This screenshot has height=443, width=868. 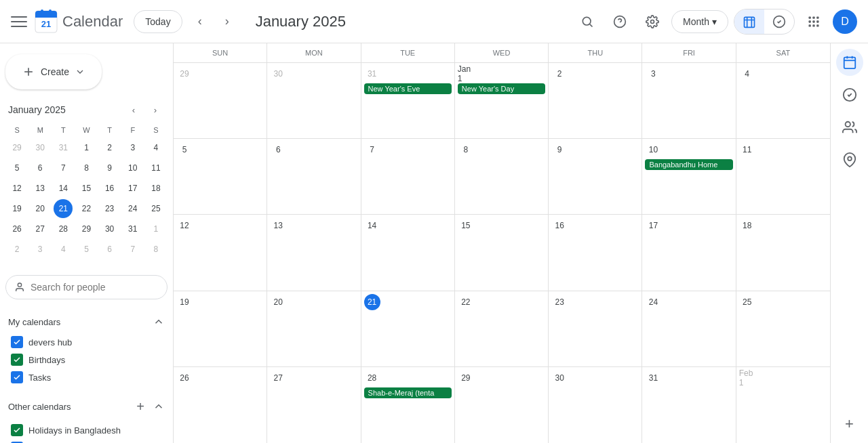 What do you see at coordinates (86, 188) in the screenshot?
I see `mini-day: 15` at bounding box center [86, 188].